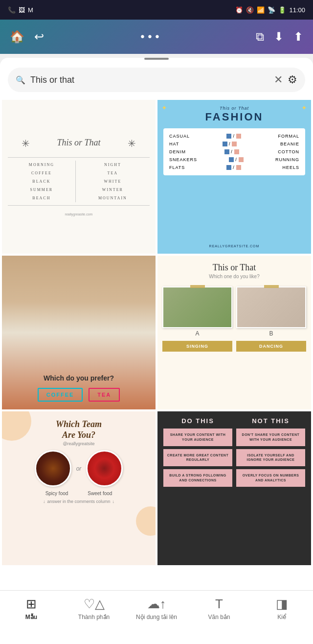 The image size is (313, 644). What do you see at coordinates (79, 181) in the screenshot?
I see `card-1-table: MORNINGNIGHT COFFEETEA BLACKWHITE SUMMER…` at bounding box center [79, 181].